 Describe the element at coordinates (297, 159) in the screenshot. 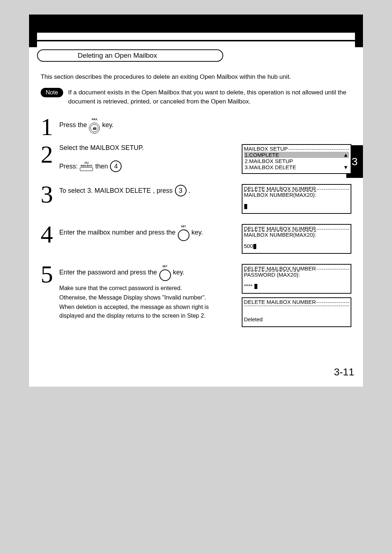

I see `lcd-screen-mailbox-setup: MAILBOX SETUP 1.COMPLETE▲ 2.MAILBOX SETU…` at that location.